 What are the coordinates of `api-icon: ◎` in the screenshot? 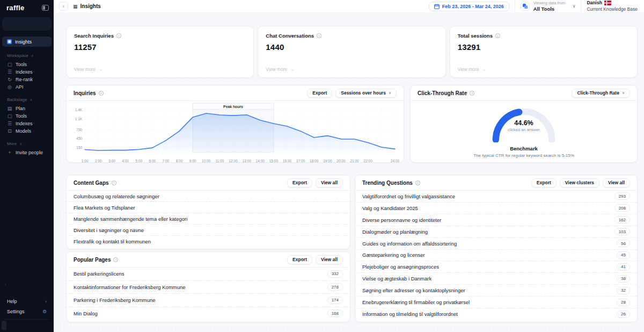 It's located at (10, 87).